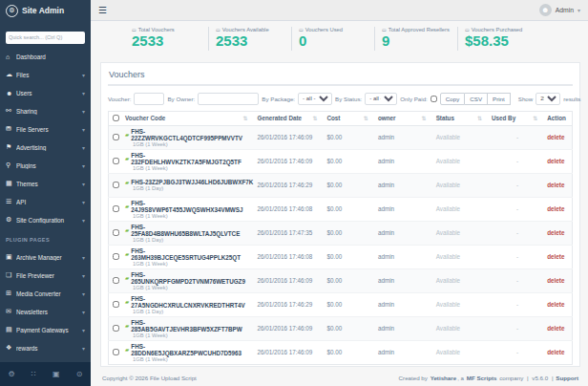 Image resolution: width=588 pixels, height=386 pixels. I want to click on megaphone-icon: ⚑, so click(11, 147).